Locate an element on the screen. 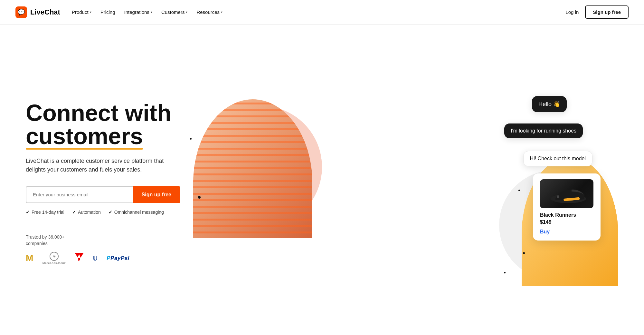  check-trial: ✓ Free 14-day trial is located at coordinates (45, 212).